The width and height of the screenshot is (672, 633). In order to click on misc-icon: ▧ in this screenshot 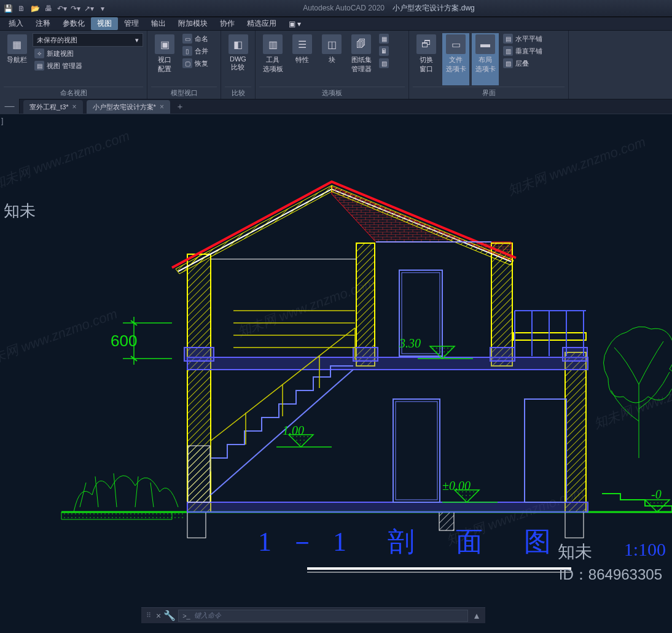, I will do `click(384, 63)`.